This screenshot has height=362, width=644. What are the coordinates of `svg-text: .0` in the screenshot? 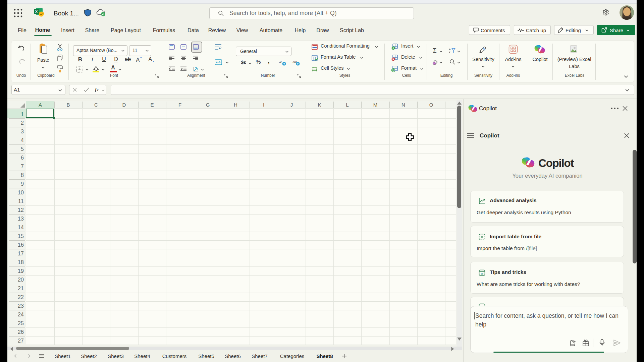 It's located at (280, 62).